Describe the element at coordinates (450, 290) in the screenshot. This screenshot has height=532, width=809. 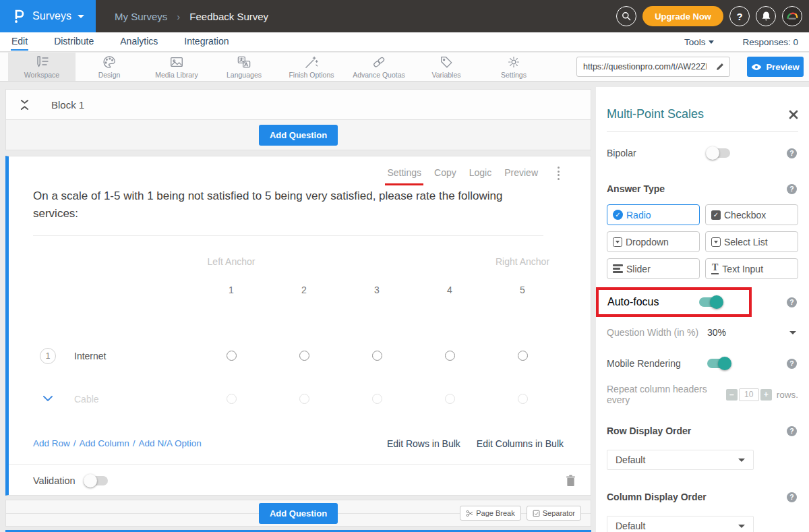
I see `column-header: 4` at that location.